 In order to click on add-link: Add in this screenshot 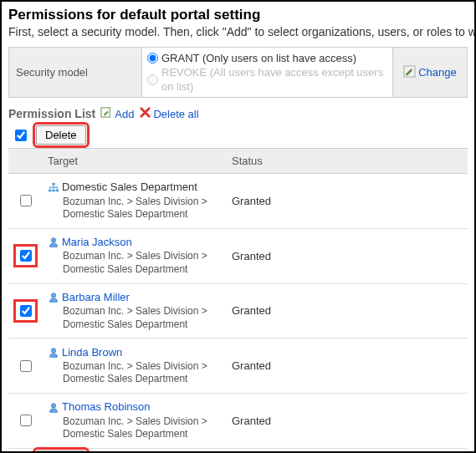, I will do `click(117, 114)`.